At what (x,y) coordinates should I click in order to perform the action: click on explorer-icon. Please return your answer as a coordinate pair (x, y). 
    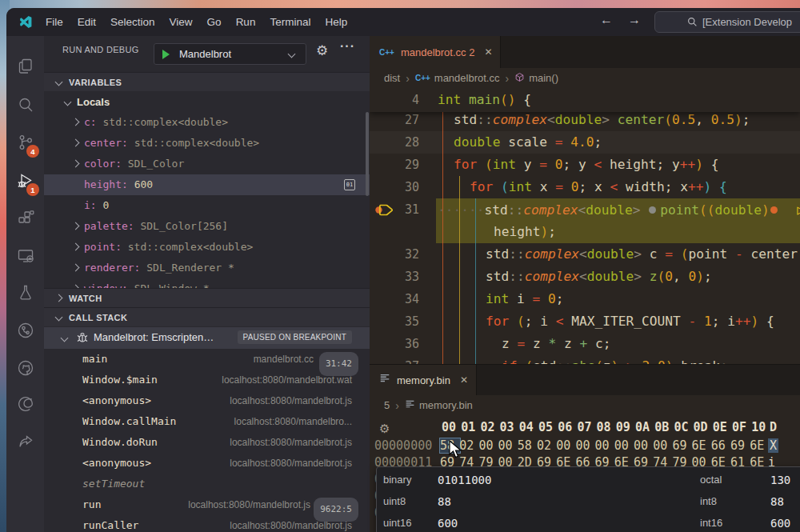
    Looking at the image, I should click on (26, 66).